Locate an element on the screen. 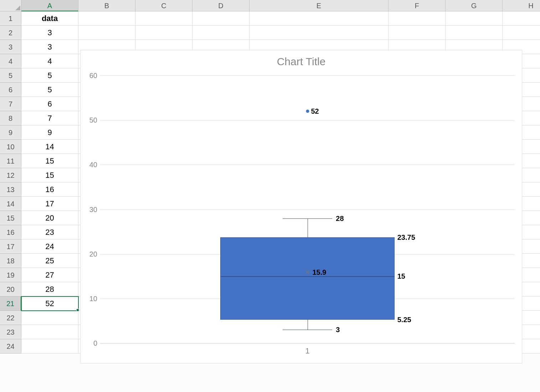 This screenshot has height=392, width=540. cell-A18: 25 is located at coordinates (50, 261).